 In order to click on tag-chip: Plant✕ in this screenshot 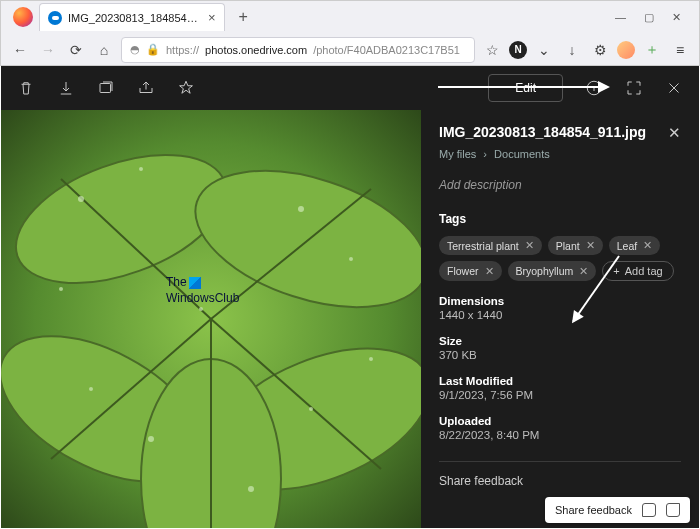, I will do `click(576, 246)`.